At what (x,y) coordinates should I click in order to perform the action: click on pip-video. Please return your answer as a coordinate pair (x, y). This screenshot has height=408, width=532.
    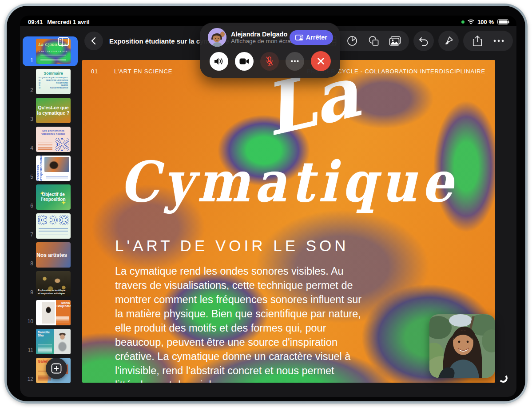
    Looking at the image, I should click on (462, 346).